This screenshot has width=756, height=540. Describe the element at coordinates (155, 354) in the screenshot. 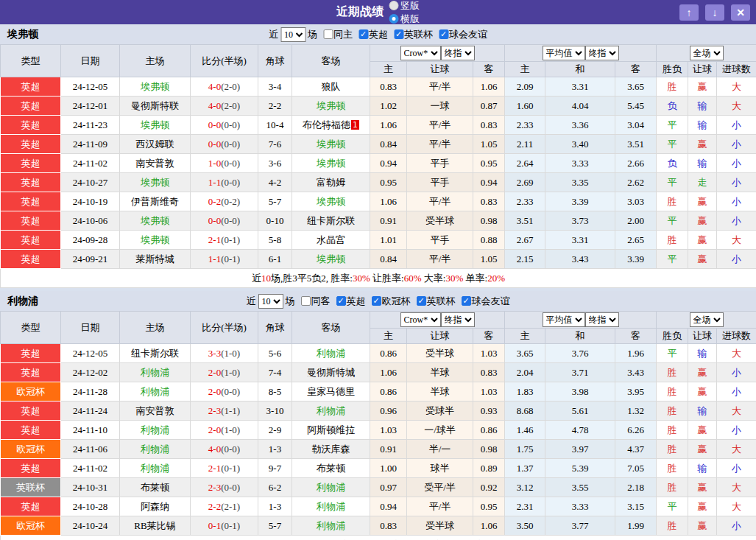

I see `home-team-name: 纽卡斯尔联` at that location.